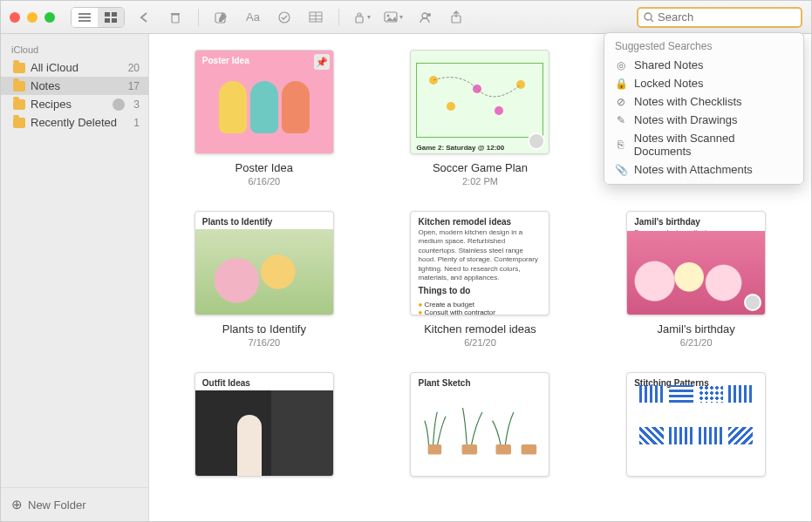  Describe the element at coordinates (175, 17) in the screenshot. I see `delete-button` at that location.